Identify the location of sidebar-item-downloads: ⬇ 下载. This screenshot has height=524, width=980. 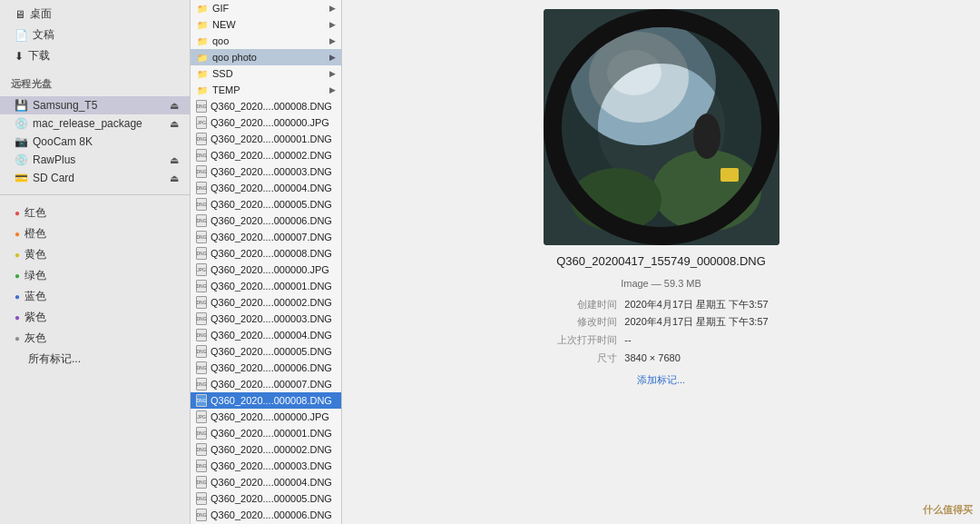
(94, 56).